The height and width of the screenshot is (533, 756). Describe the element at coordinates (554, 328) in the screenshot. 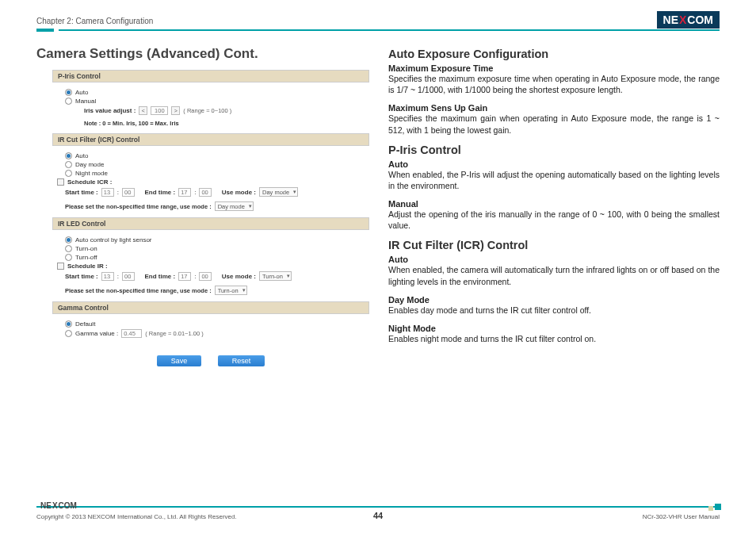

I see `subheading-icr-night: Night Mode` at that location.